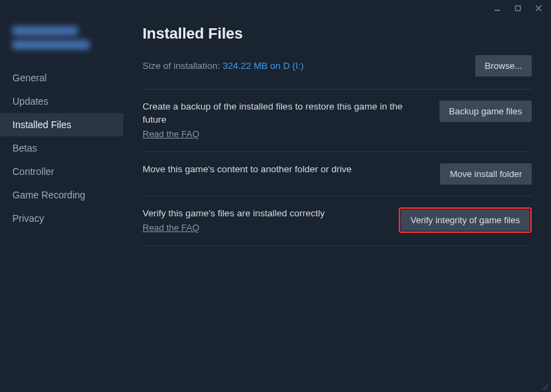 This screenshot has height=392, width=551. What do you see at coordinates (263, 66) in the screenshot?
I see `install-size-value: 324.22 MB on D (I:)` at bounding box center [263, 66].